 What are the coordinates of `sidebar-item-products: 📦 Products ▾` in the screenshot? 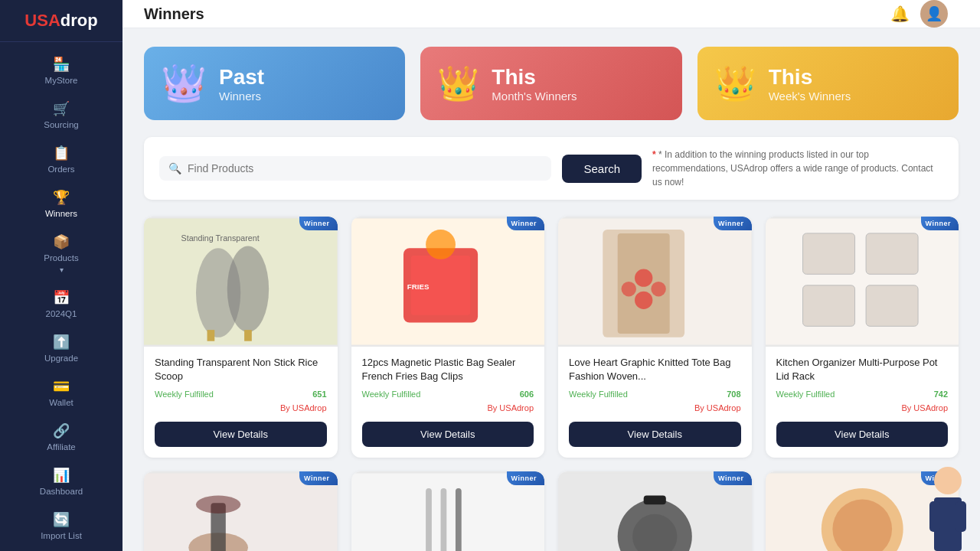 It's located at (61, 254).